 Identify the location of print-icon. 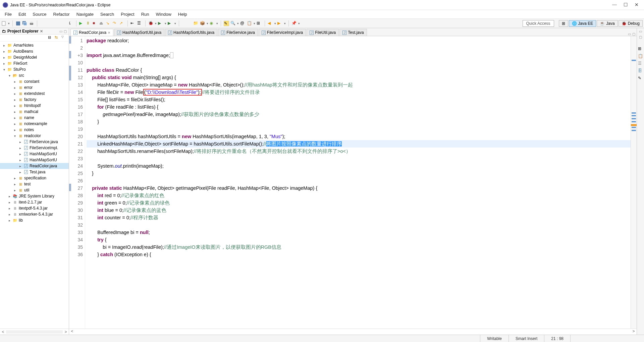
(32, 23).